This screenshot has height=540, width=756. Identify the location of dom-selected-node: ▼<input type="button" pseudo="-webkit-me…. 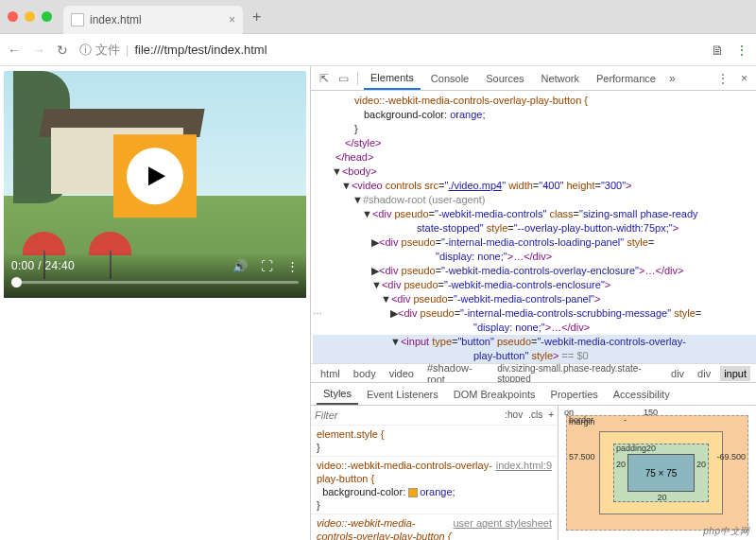
(535, 349).